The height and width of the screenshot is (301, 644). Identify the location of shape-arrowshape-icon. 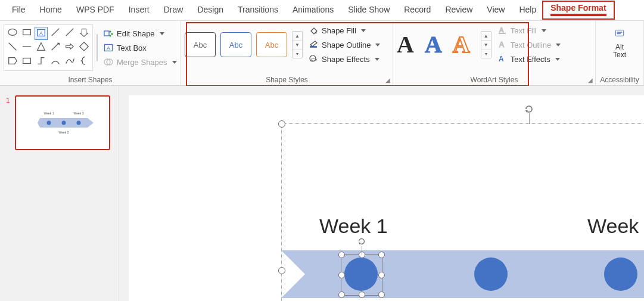
(70, 48).